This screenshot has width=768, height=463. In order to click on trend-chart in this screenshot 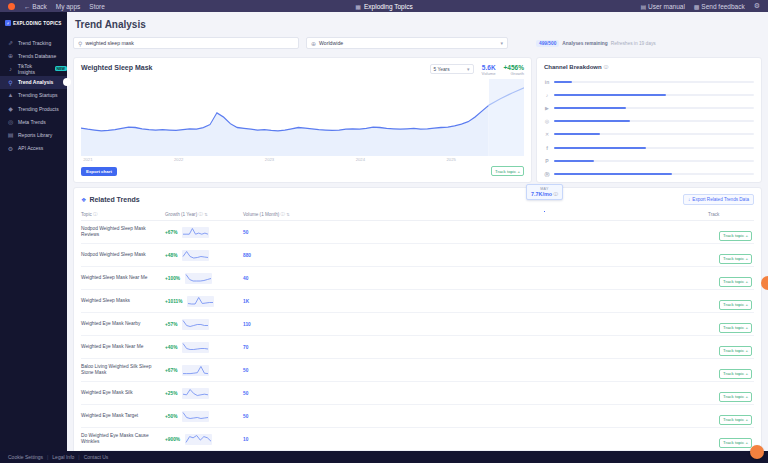, I will do `click(302, 118)`.